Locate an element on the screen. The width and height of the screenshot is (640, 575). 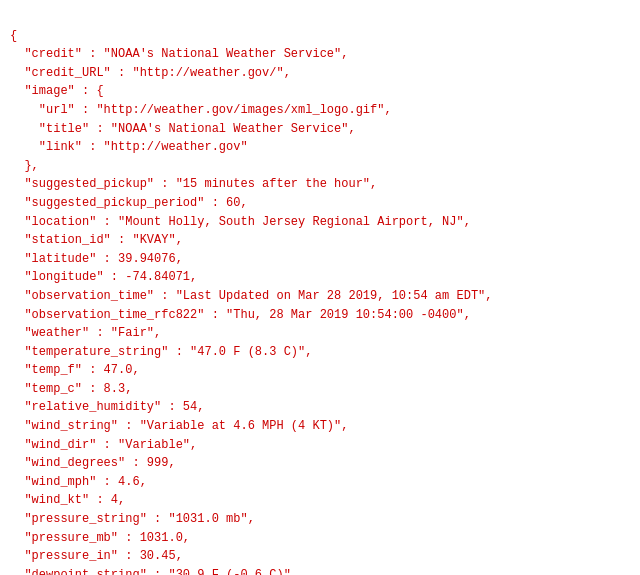
json-line-29: "dewpoint_string" : "30.9 F (-0.6 C)", is located at coordinates (320, 570).